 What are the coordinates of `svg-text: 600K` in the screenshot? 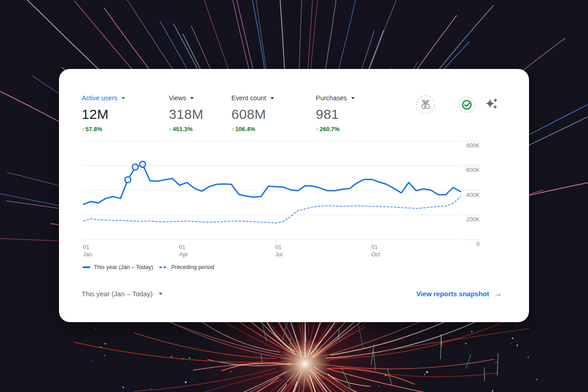 It's located at (473, 170).